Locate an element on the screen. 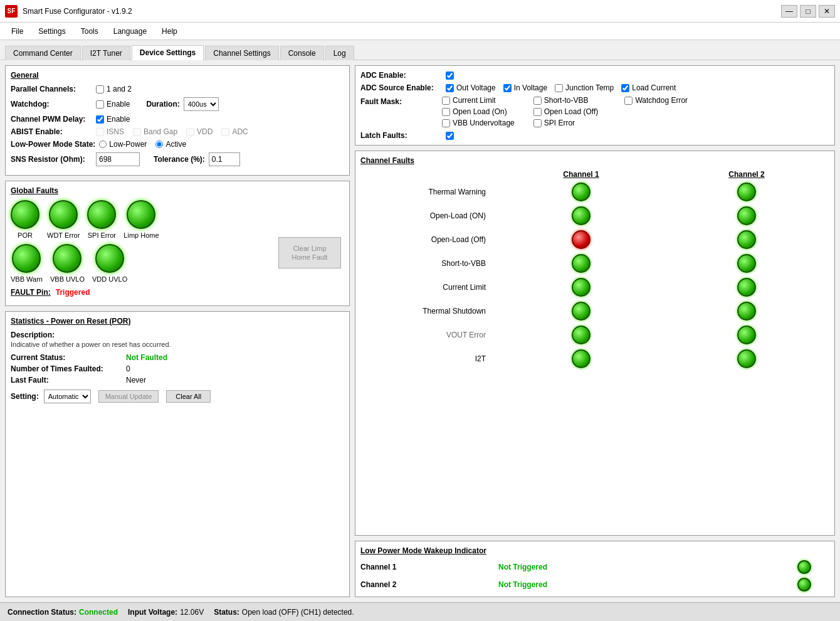  times-faulted-row: Number of Times Faulted: 0 is located at coordinates (177, 369).